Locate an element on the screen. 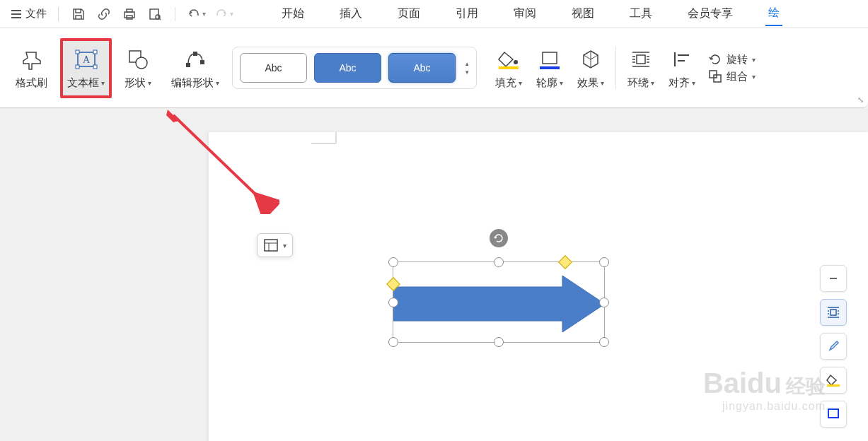 The image size is (868, 441). edit-shape-button: 编辑形状▾ is located at coordinates (195, 68).